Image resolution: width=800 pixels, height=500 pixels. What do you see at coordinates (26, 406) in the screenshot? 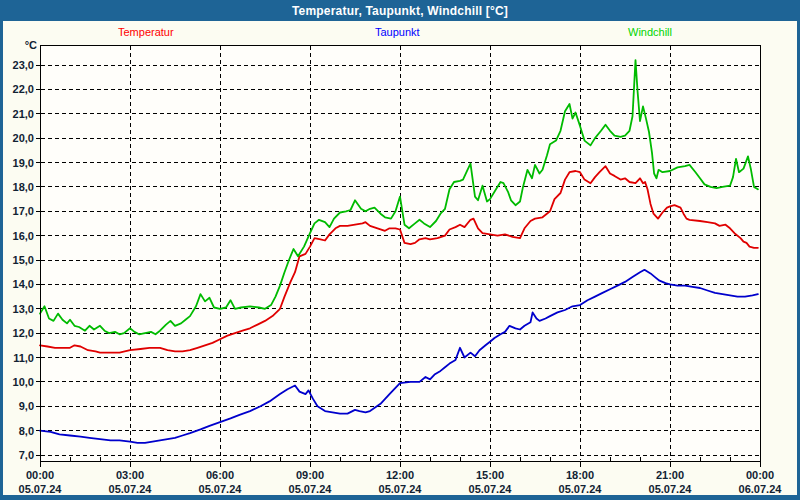
I see `svg-text: 9,0` at bounding box center [26, 406].